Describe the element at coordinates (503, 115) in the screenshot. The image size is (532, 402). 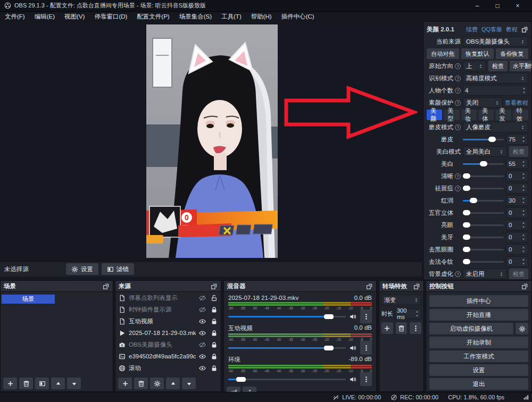
I see `beauty-tab: 美发` at that location.